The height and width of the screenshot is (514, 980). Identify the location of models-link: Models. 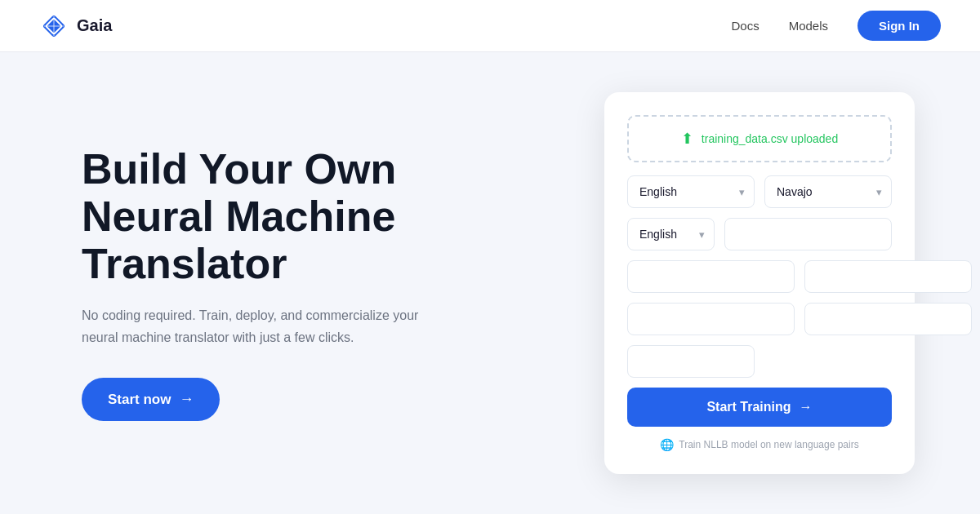
(808, 26).